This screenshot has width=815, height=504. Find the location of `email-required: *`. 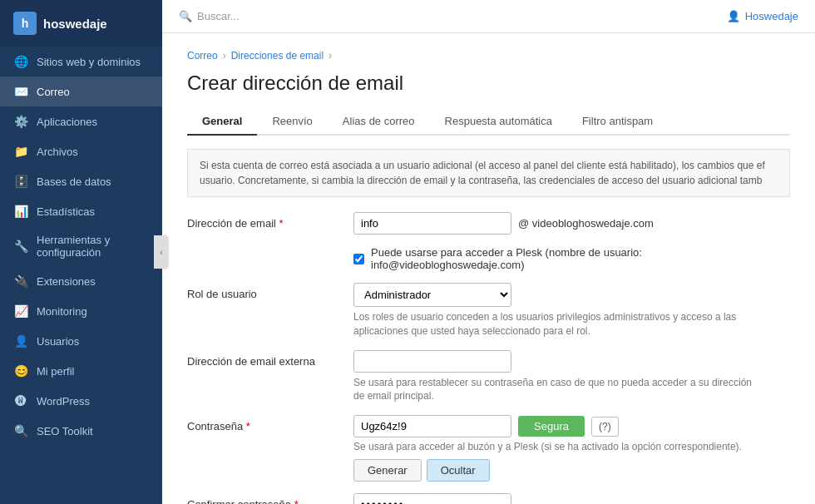

email-required: * is located at coordinates (281, 223).